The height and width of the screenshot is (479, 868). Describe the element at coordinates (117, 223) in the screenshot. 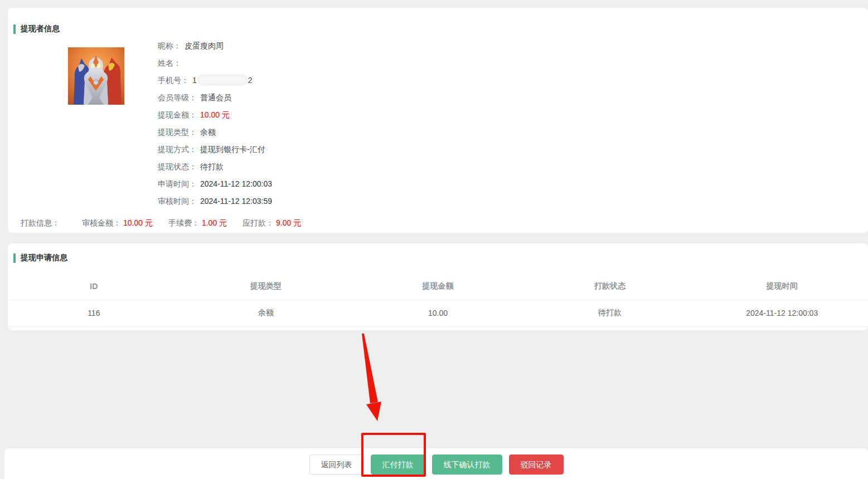

I see `payment-audit-amount: 审核金额：10.00 元` at that location.